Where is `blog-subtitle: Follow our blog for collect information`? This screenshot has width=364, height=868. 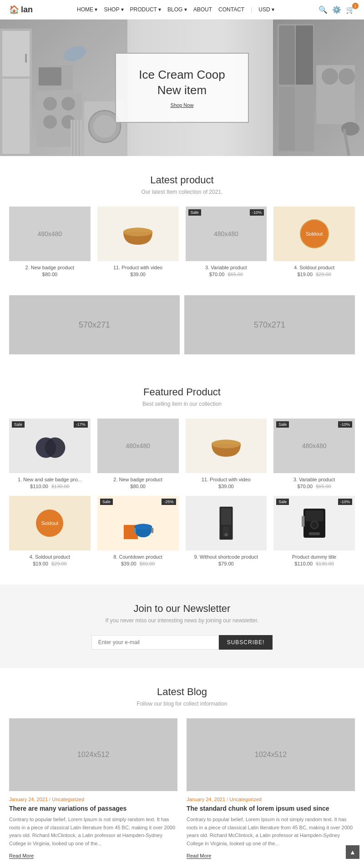 blog-subtitle: Follow our blog for collect information is located at coordinates (182, 704).